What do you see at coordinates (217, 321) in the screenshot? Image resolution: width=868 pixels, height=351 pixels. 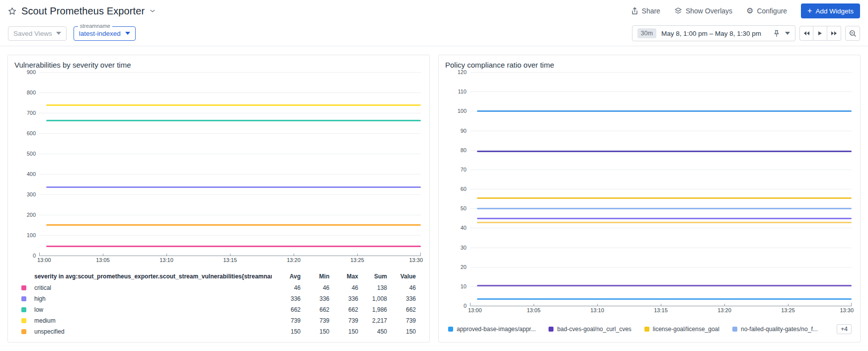 I see `table-row: medium7397397392,217739` at bounding box center [217, 321].